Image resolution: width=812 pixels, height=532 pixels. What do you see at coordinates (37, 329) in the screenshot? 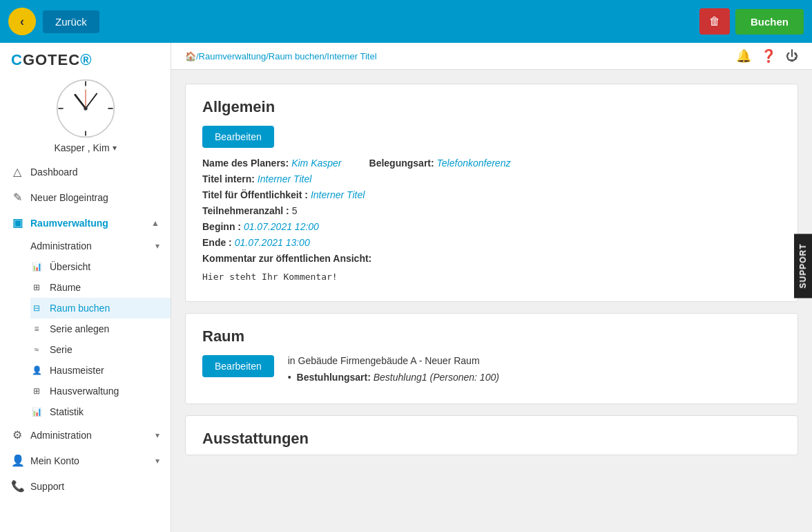
I see `serie-anlegen-icon: ≡` at bounding box center [37, 329].